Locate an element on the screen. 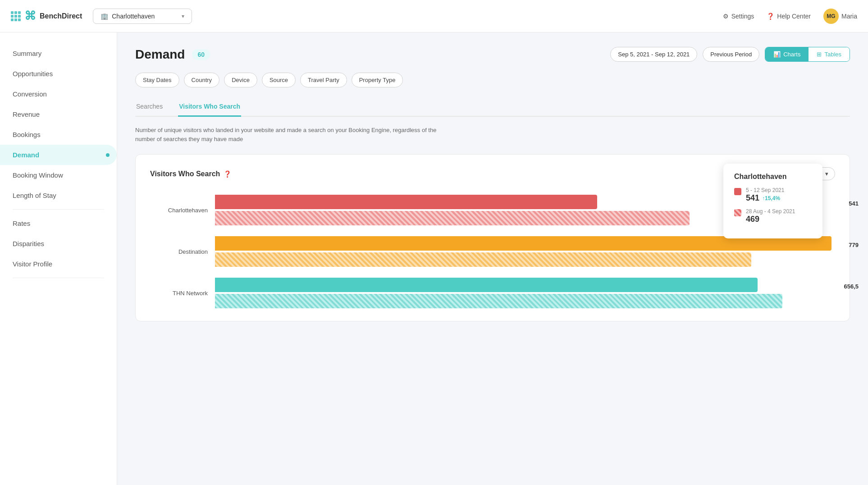  chart-description: Number of unique visitors who landed in … is located at coordinates (293, 134).